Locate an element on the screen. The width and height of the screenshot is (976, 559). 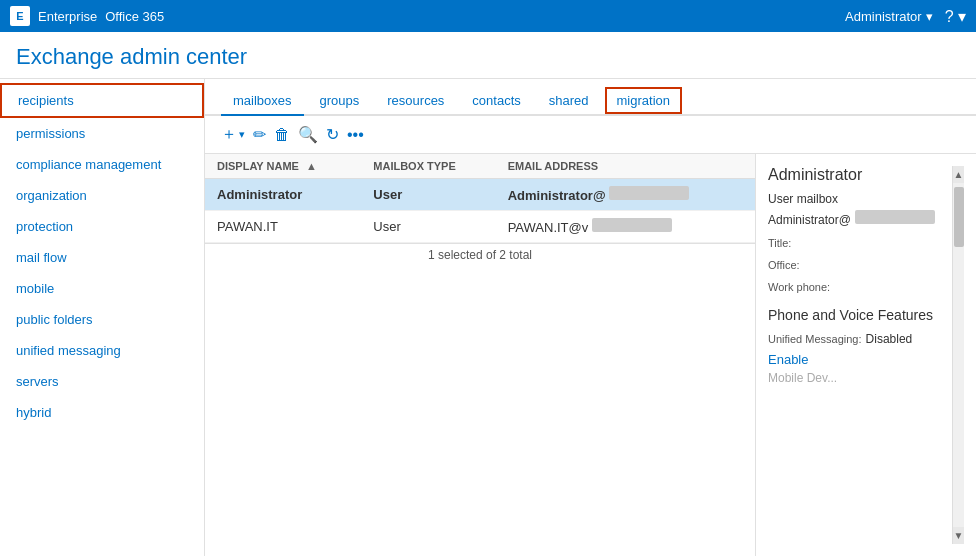
sidebar-item-compliance: compliance management is located at coordinates (102, 164).